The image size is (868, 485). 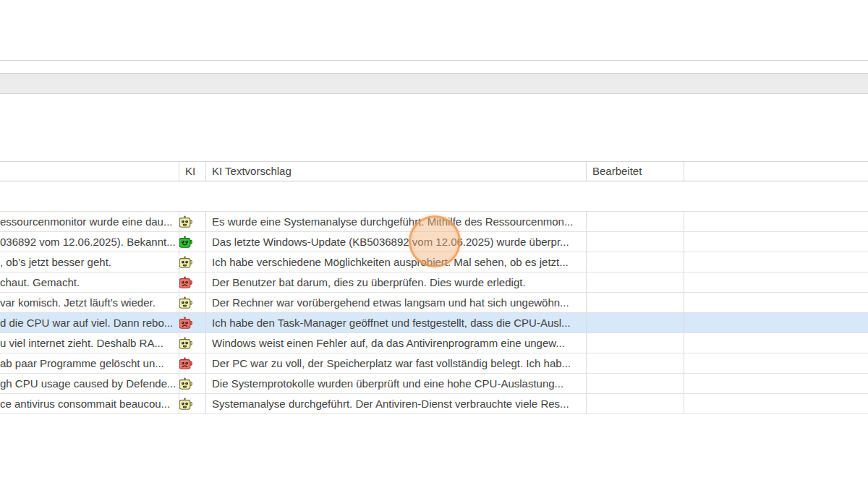 What do you see at coordinates (396, 241) in the screenshot?
I see `cell-suggestion: Das letzte Windows-Update (KB5036892 vom…` at bounding box center [396, 241].